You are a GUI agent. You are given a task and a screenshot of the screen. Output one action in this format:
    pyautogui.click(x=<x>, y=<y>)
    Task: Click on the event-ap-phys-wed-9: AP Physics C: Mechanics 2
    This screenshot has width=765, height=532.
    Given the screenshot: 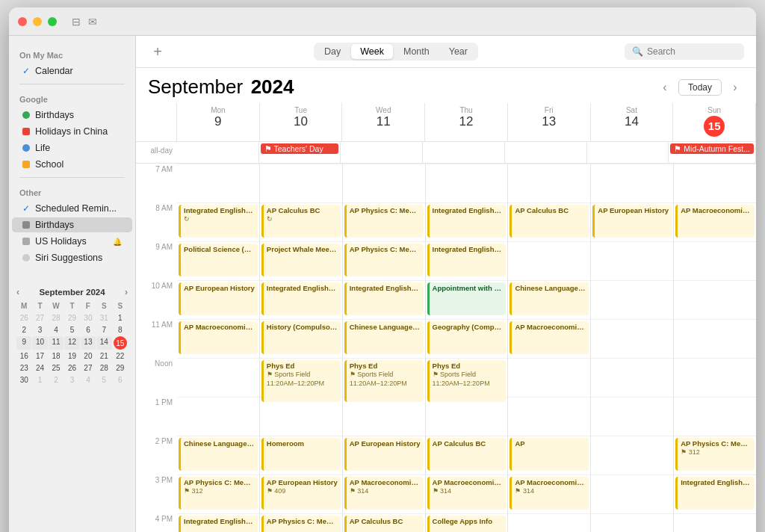 What is the action you would take?
    pyautogui.click(x=384, y=260)
    